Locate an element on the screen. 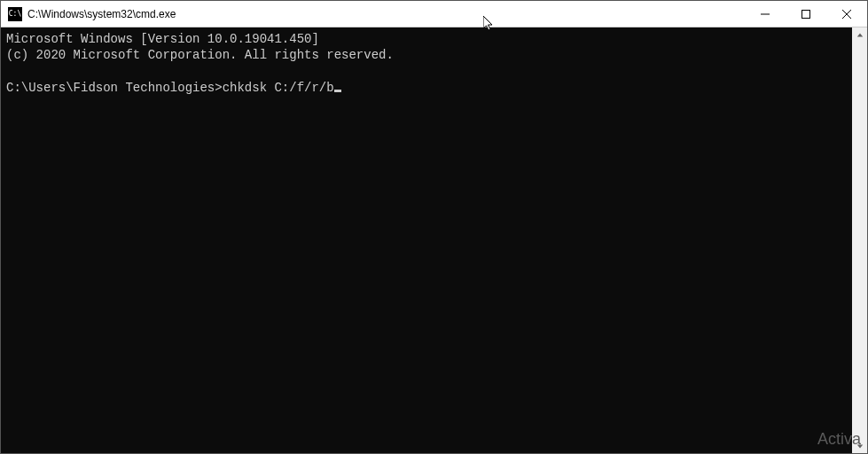 The width and height of the screenshot is (868, 454). terminal-line: (c) 2020 Microsoft Corporation. All righ… is located at coordinates (200, 55).